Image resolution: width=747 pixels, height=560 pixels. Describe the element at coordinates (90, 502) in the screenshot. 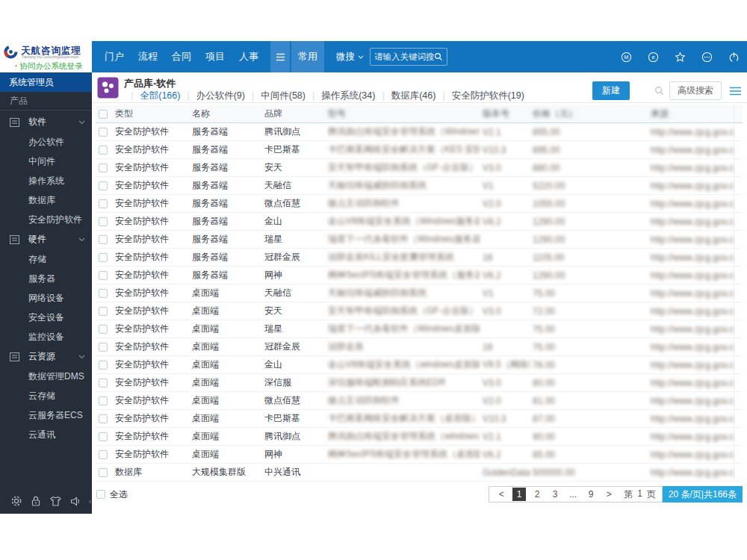

I see `sidebar-collapse-icon: ‹` at that location.